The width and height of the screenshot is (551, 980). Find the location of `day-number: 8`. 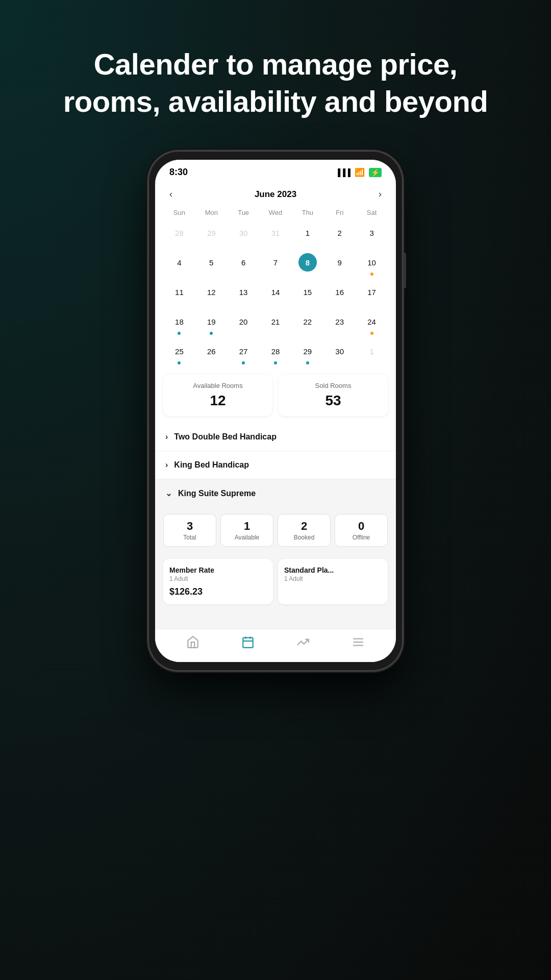

day-number: 8 is located at coordinates (308, 262).